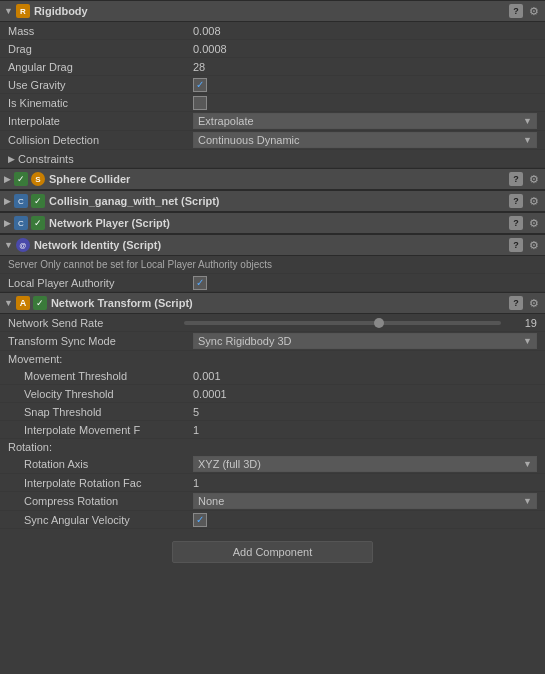  What do you see at coordinates (272, 447) in the screenshot?
I see `rotation-subsection: Rotation:` at bounding box center [272, 447].